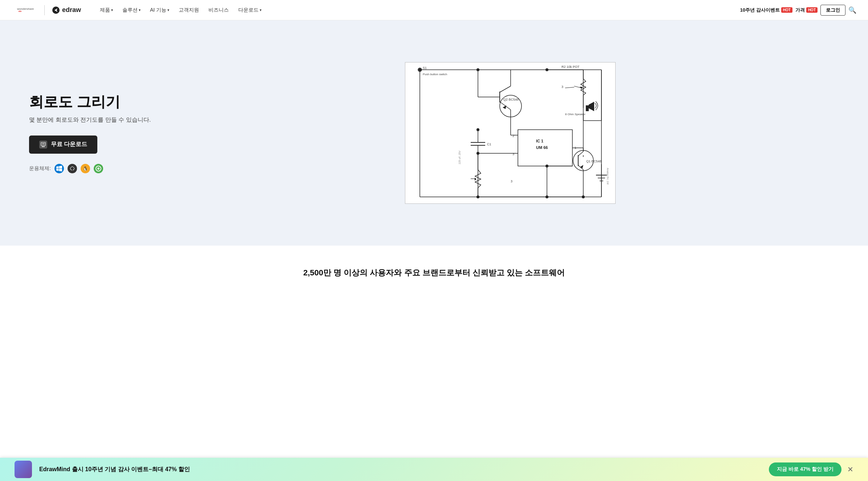 Image resolution: width=868 pixels, height=481 pixels. I want to click on nav-logo: wondershare edraw, so click(46, 10).